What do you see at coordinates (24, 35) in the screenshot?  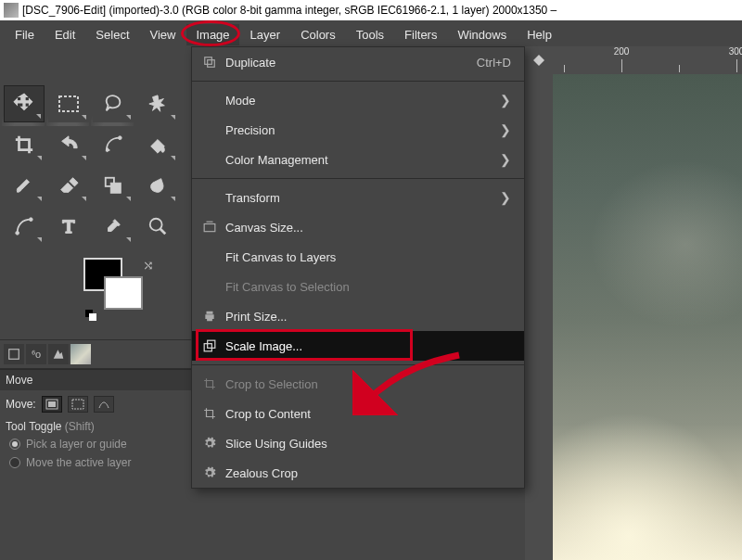 I see `menu-file: File` at bounding box center [24, 35].